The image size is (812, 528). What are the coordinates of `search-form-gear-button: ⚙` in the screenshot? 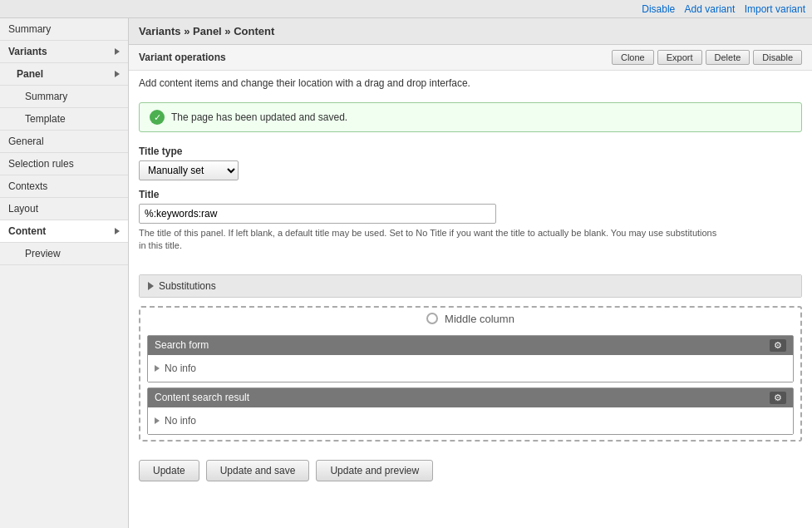 It's located at (778, 346).